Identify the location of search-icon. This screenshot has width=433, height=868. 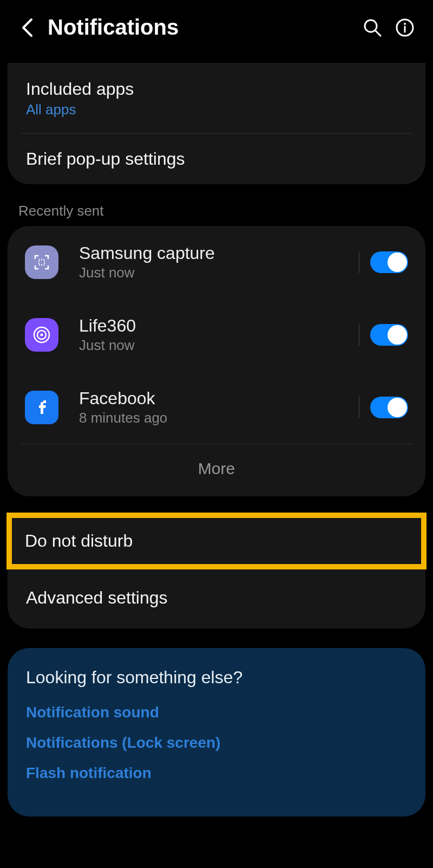
(372, 28).